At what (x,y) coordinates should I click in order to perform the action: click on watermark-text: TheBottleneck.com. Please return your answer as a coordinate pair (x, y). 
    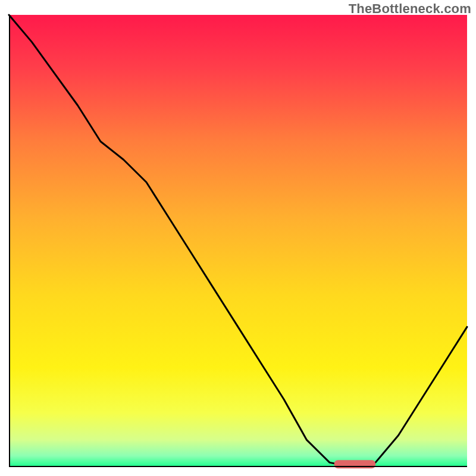
    Looking at the image, I should click on (410, 9).